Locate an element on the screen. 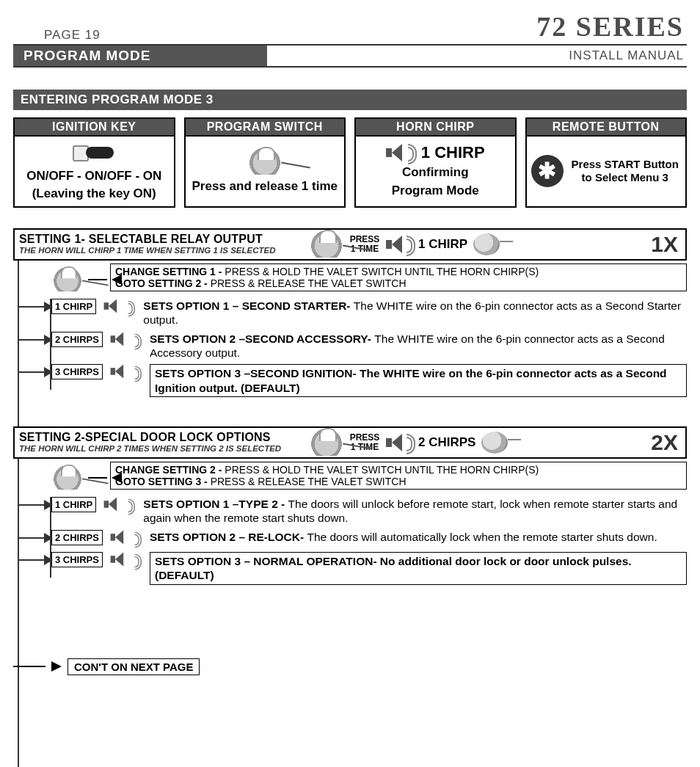  option-row: 1 CHIRP SETS OPTION 1 –TYPE 2 - The door… is located at coordinates (369, 511).